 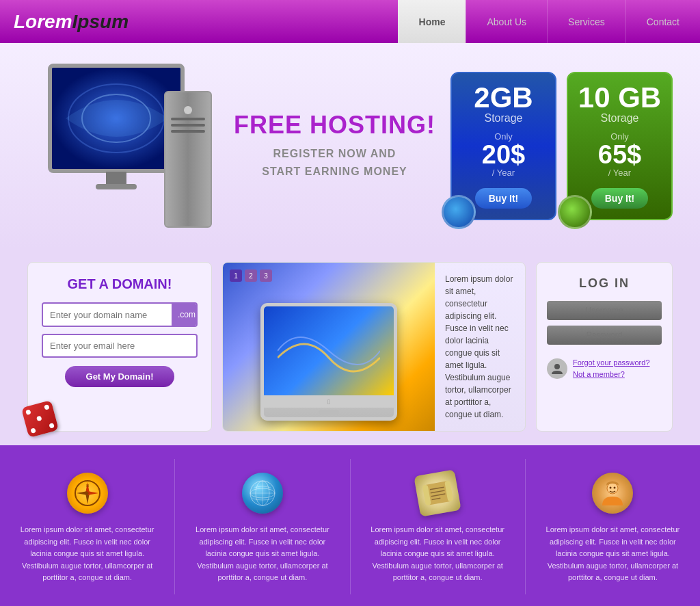 I want to click on globe-icon-green, so click(x=575, y=212).